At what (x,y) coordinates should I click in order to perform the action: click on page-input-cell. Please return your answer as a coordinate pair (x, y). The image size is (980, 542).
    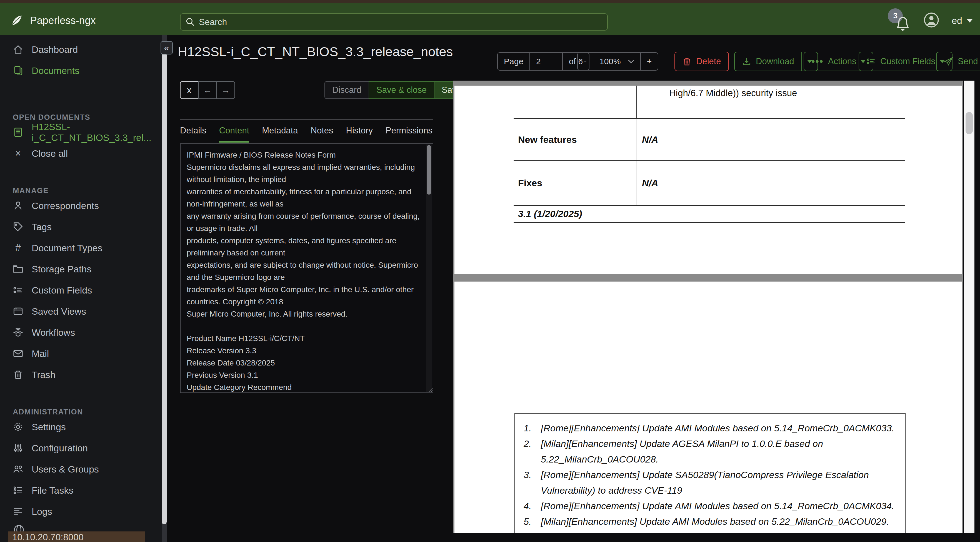
    Looking at the image, I should click on (546, 62).